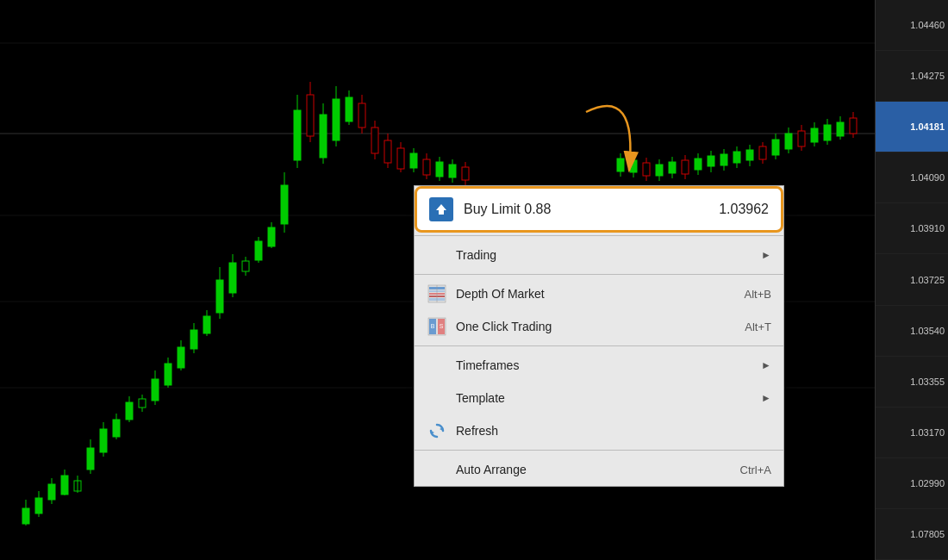 Image resolution: width=948 pixels, height=560 pixels. I want to click on menu-item-template-label: Template, so click(604, 398).